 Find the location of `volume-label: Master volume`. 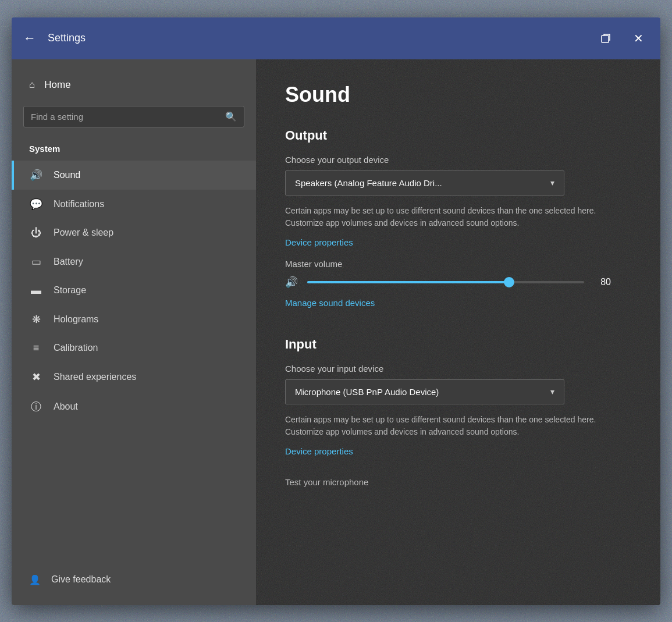

volume-label: Master volume is located at coordinates (458, 264).